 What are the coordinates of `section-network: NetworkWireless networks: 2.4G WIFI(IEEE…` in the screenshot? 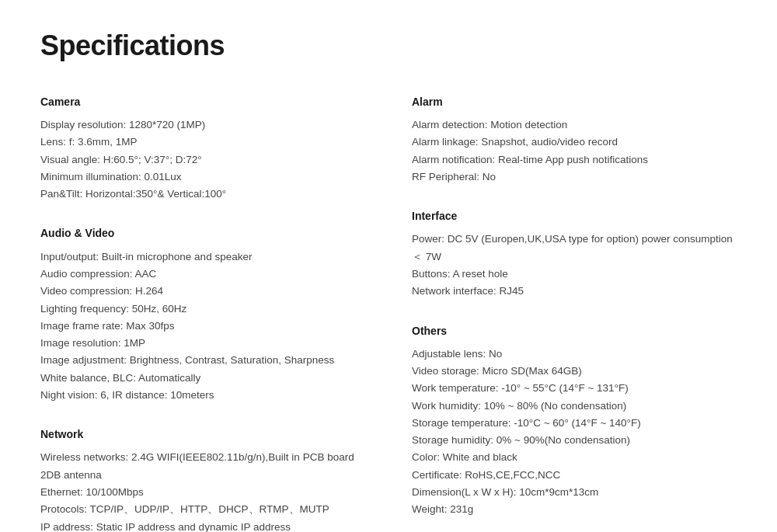 It's located at (203, 478).